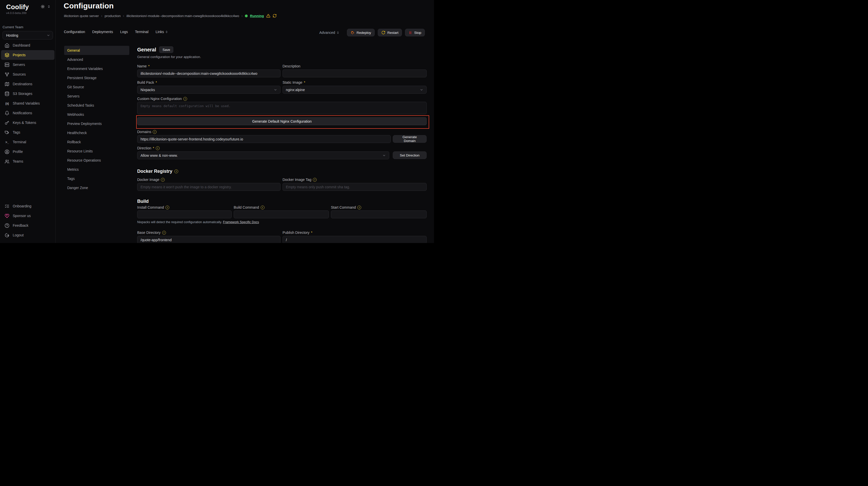 This screenshot has height=486, width=868. What do you see at coordinates (28, 226) in the screenshot?
I see `sidebar-item-feedback: Feedback` at bounding box center [28, 226].